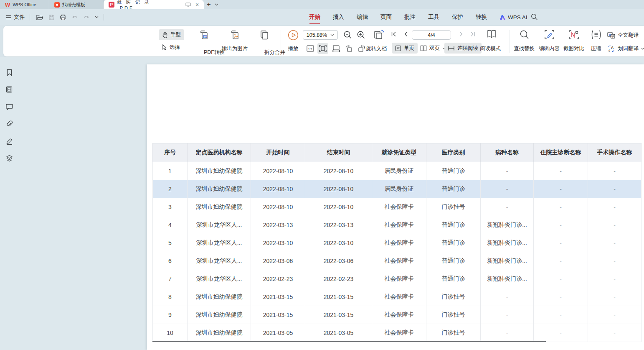  Describe the element at coordinates (434, 17) in the screenshot. I see `menu-tab: 工具` at that location.